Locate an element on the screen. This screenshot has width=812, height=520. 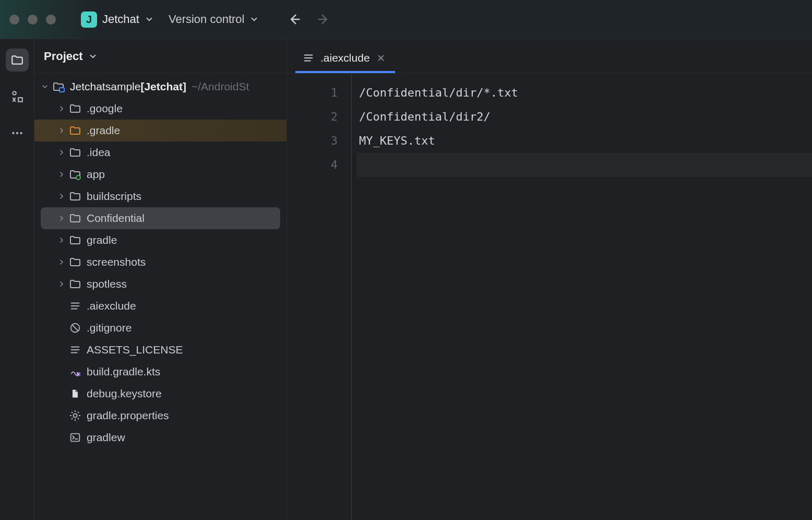
tree-item: .idea is located at coordinates (161, 152).